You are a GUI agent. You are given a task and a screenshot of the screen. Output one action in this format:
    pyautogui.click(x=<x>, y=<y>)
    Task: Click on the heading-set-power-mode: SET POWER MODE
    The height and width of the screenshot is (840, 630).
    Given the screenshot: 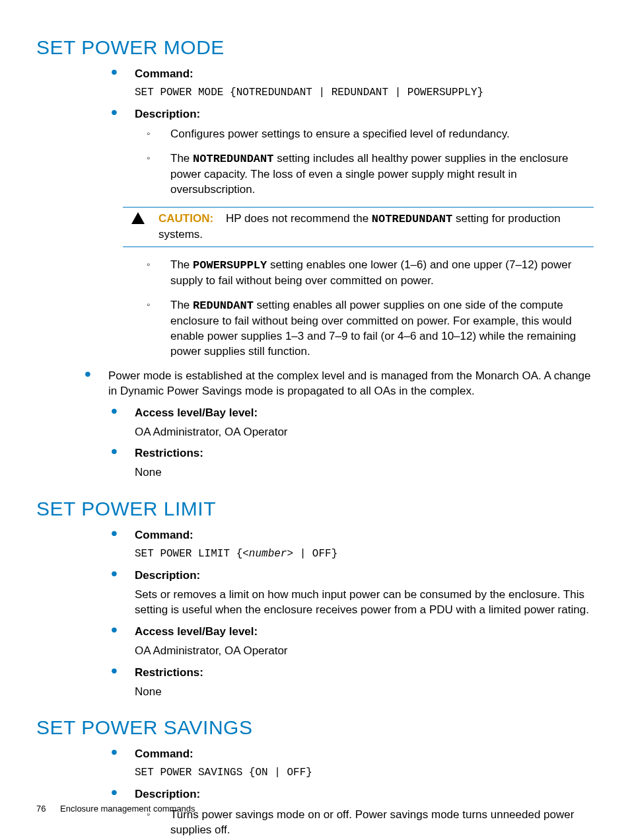 What is the action you would take?
    pyautogui.click(x=315, y=48)
    